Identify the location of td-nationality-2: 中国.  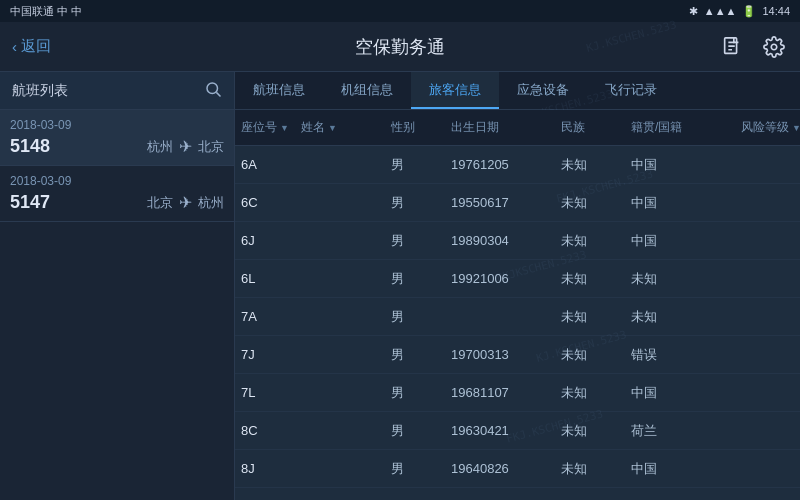
(680, 241).